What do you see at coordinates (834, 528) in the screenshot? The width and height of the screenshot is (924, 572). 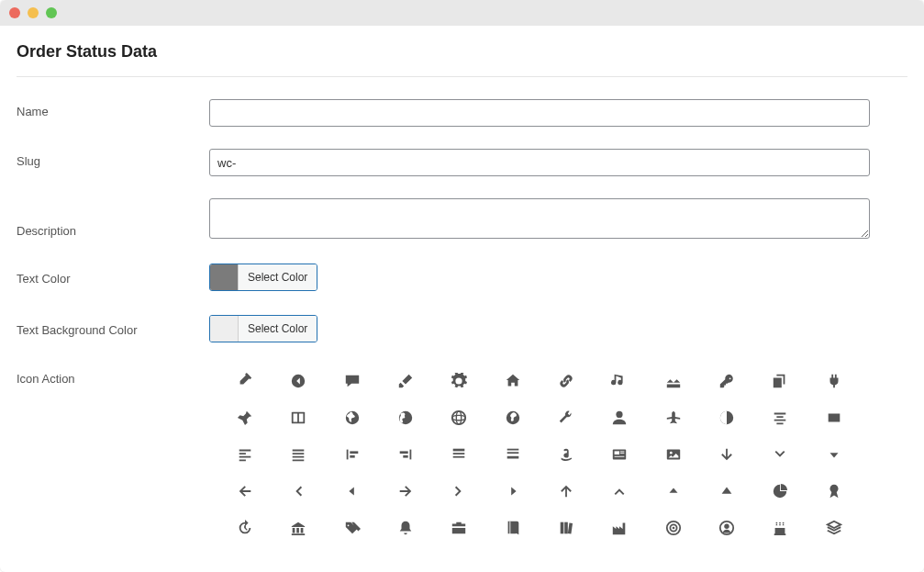 I see `layers-icon` at bounding box center [834, 528].